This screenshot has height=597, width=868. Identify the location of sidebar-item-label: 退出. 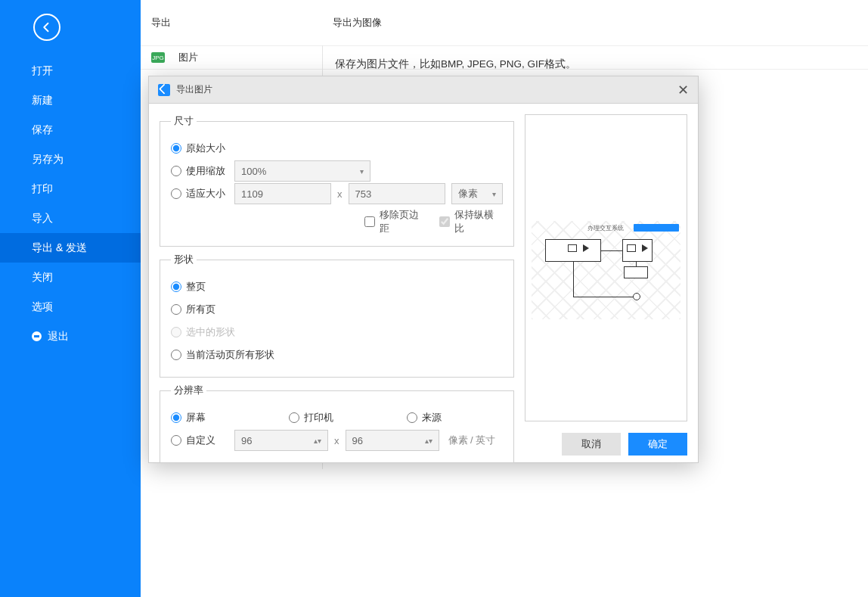
(58, 336).